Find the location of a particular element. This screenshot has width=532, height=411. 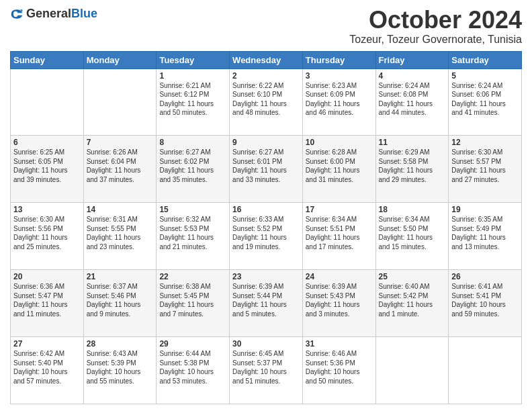

day-info: Sunrise: 6:44 AM Sunset: 5:38 PM Dayligh… is located at coordinates (193, 367).